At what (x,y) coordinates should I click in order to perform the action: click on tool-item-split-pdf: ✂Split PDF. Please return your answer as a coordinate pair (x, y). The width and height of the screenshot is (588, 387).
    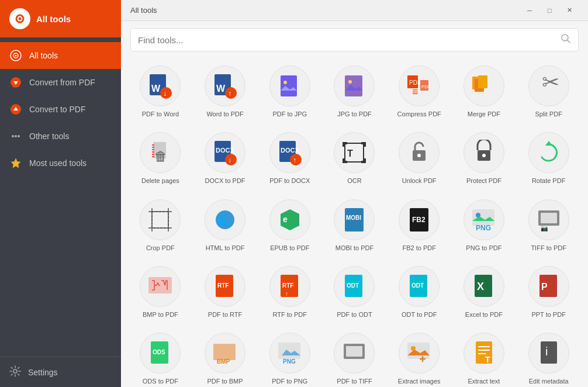
    Looking at the image, I should click on (548, 92).